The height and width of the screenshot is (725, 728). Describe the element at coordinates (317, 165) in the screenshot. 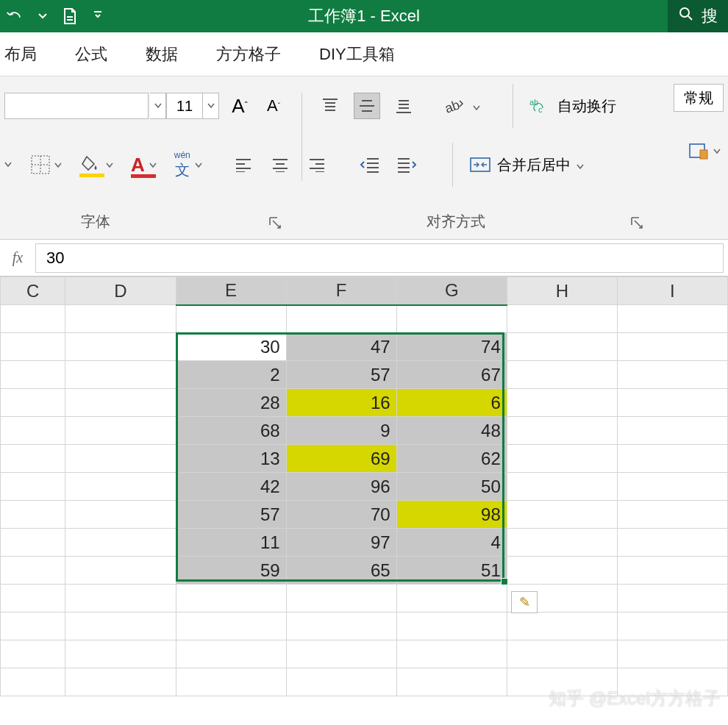

I see `align-right-button` at that location.